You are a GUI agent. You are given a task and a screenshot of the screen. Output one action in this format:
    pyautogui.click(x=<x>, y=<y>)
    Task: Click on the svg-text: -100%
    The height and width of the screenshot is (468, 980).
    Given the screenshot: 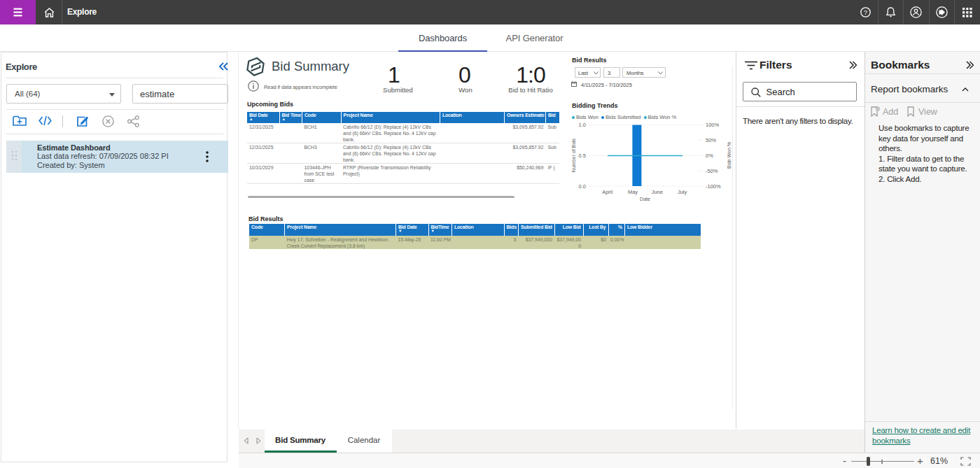 What is the action you would take?
    pyautogui.click(x=713, y=186)
    